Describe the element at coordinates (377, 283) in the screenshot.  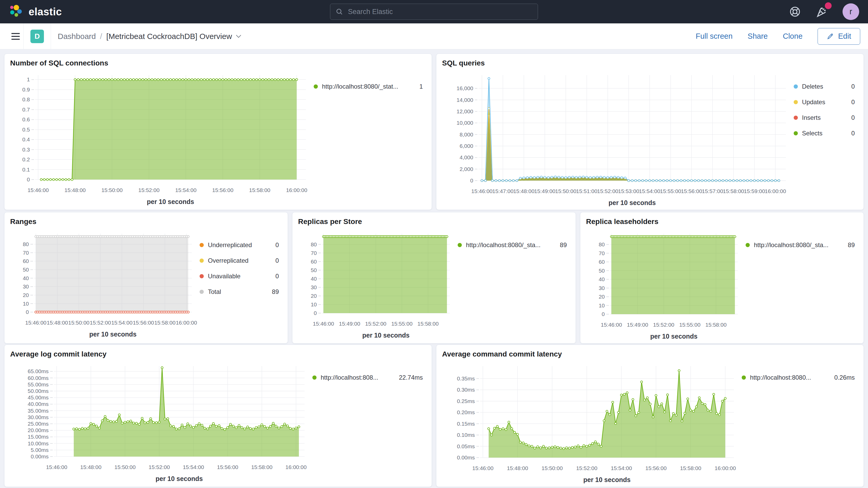
I see `chart-svg-replicas-per-store: 8070605040302010015:46:0015:49:0015:52:0…` at that location.